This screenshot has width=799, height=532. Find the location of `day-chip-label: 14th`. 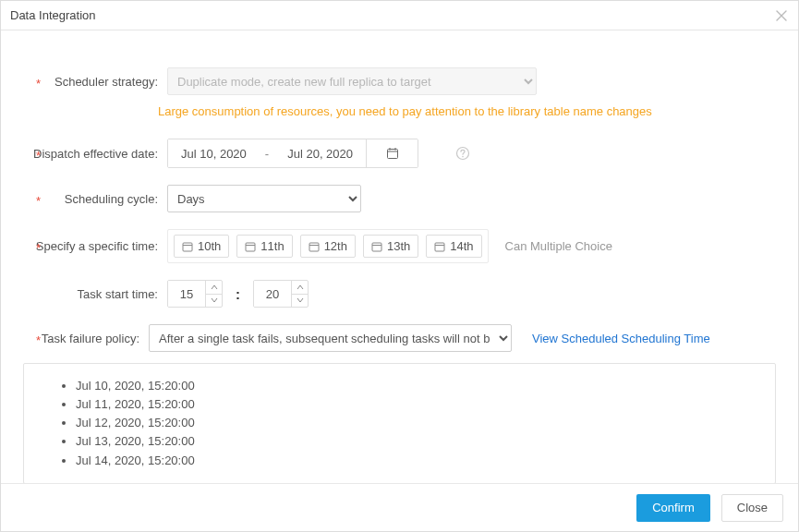

day-chip-label: 14th is located at coordinates (462, 246).